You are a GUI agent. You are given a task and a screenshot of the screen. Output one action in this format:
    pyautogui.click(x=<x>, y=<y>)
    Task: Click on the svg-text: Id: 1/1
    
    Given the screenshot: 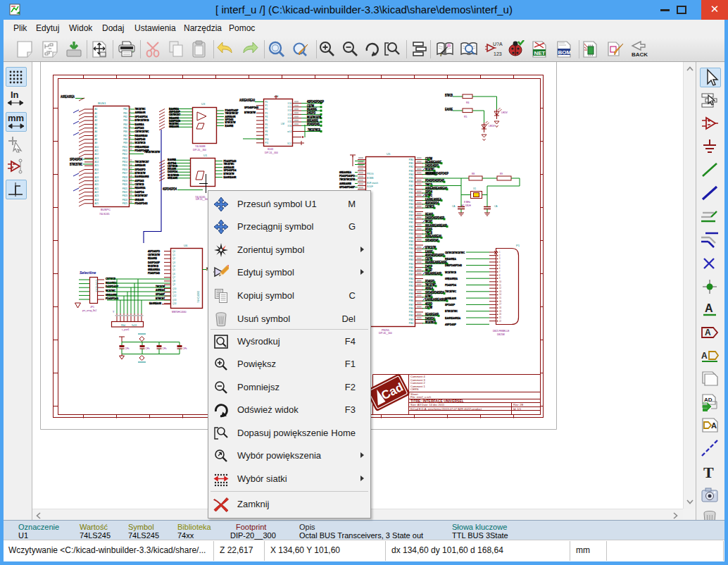 What is the action you would take?
    pyautogui.click(x=517, y=409)
    